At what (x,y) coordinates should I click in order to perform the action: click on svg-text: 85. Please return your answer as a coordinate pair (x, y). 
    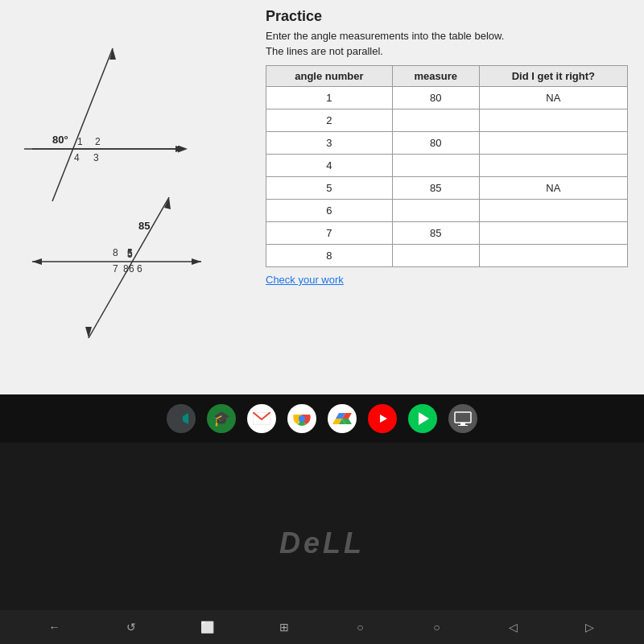
    Looking at the image, I should click on (144, 225).